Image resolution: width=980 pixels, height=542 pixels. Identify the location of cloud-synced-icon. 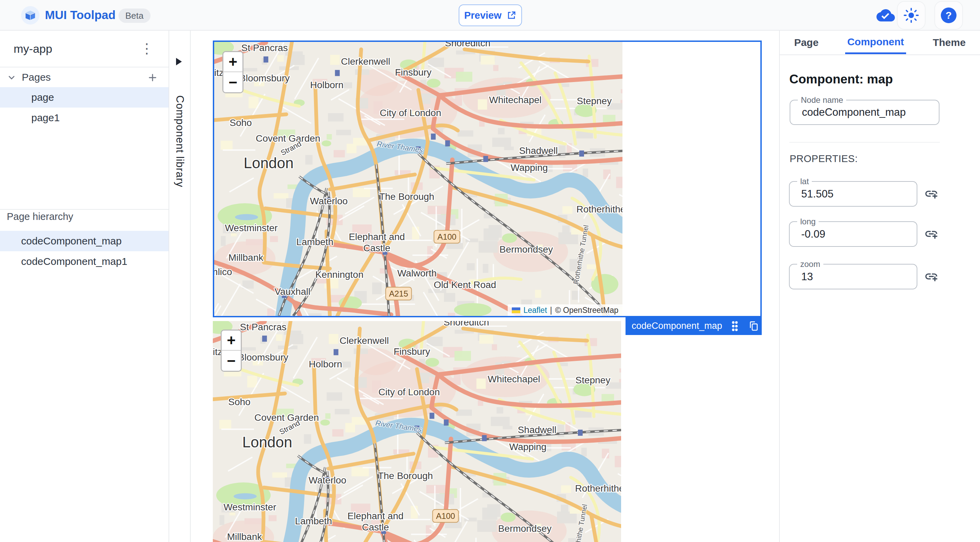
(886, 15).